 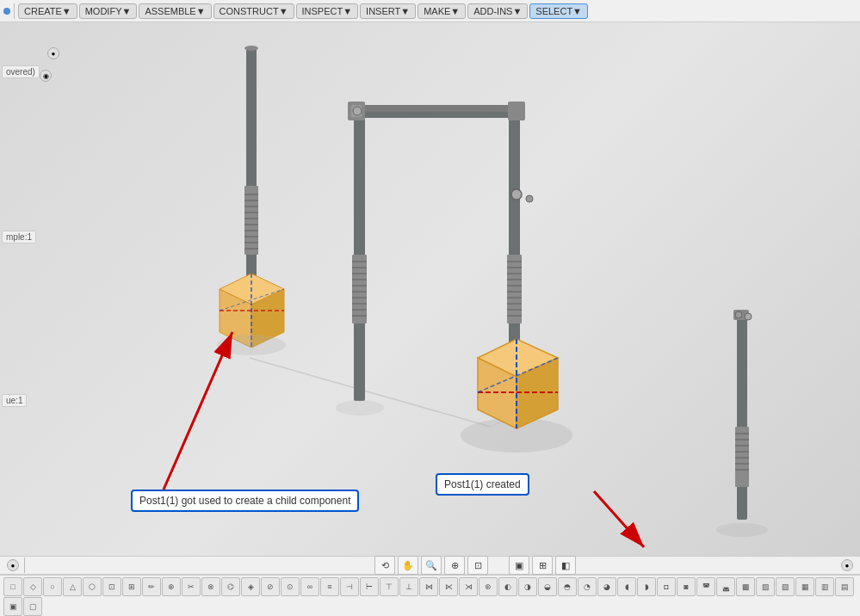 What do you see at coordinates (706, 587) in the screenshot?
I see `tool-btn-36: ◚` at bounding box center [706, 587].